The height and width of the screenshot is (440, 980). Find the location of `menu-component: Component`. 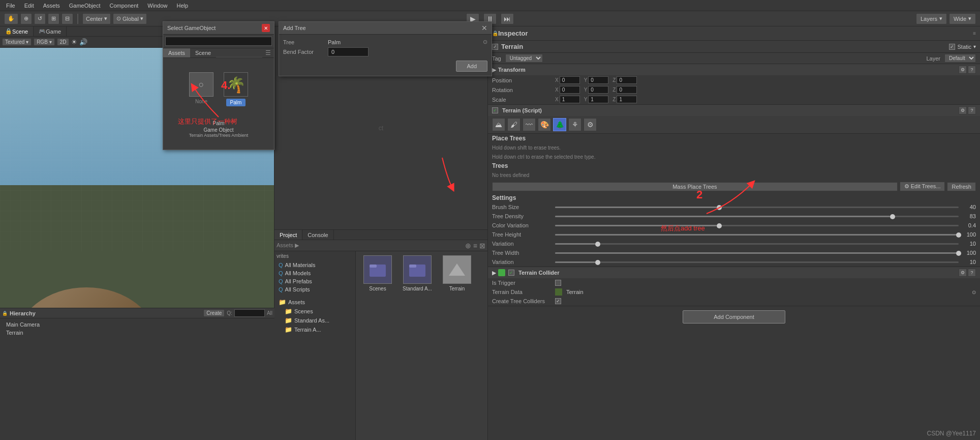

menu-component: Component is located at coordinates (124, 6).